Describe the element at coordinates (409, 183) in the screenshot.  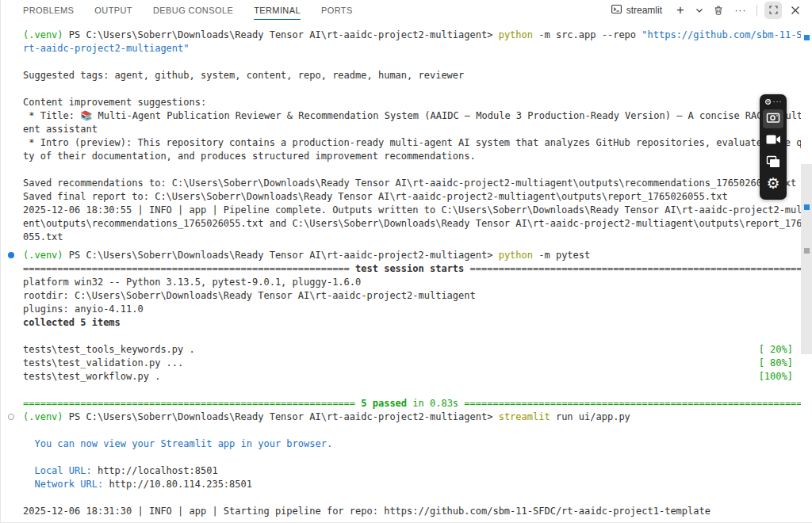
I see `terminal-text: Saved recommendations to: C:\Users\Sober…` at that location.